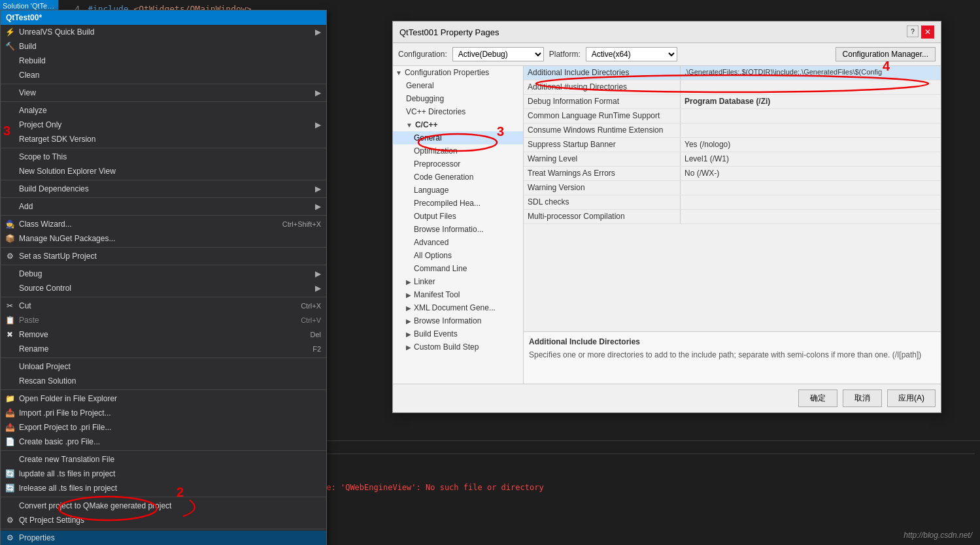 The width and height of the screenshot is (980, 545). Describe the element at coordinates (458, 112) in the screenshot. I see `tree-vc-dirs: VC++ Directories` at that location.